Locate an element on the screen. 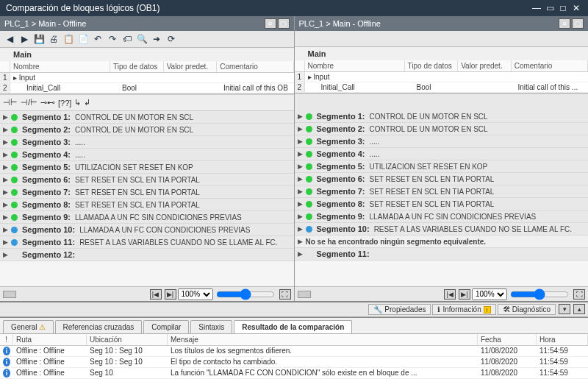  grid-row: 2 Initial_Call Bool Initial call of this… is located at coordinates (442, 88).